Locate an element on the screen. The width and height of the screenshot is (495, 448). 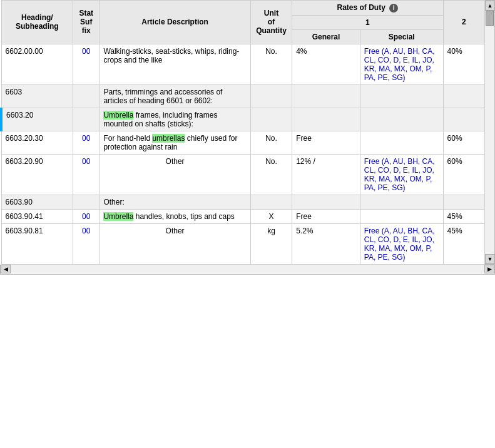
article-cell: Parts, trimmings and accessories of arti… is located at coordinates (175, 96).